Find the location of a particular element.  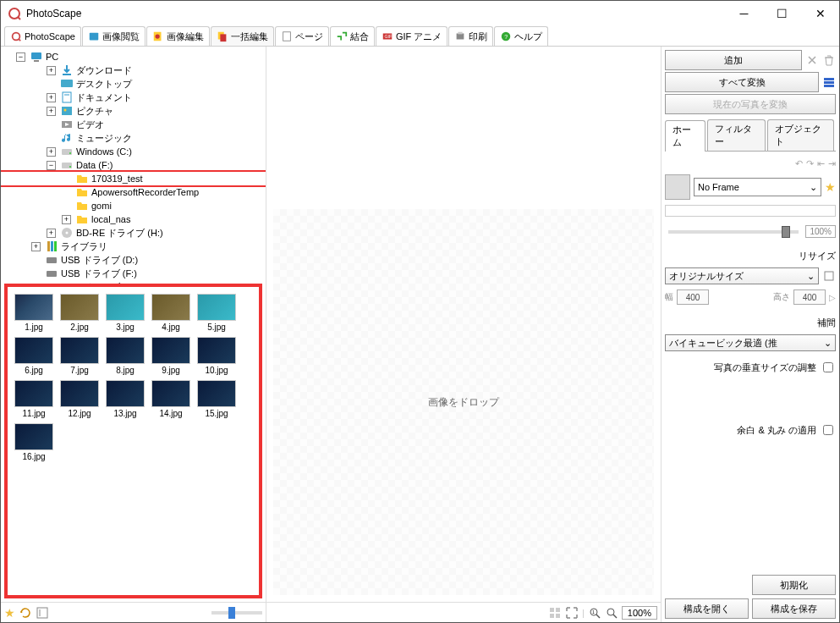

app-logo-icon is located at coordinates (14, 14).